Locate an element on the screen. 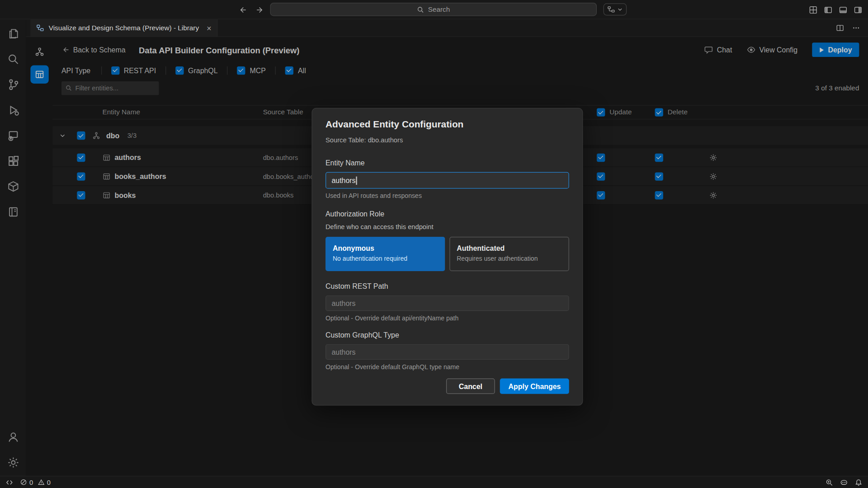 The height and width of the screenshot is (488, 868). notifications-bell-icon is located at coordinates (859, 483).